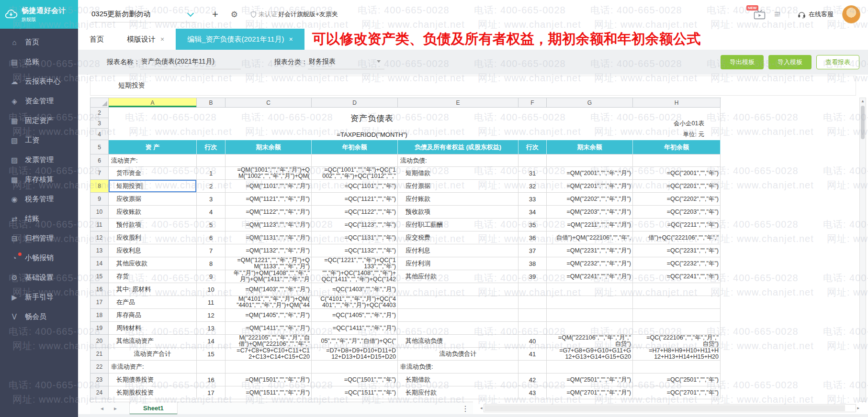 This screenshot has width=868, height=417. Describe the element at coordinates (100, 134) in the screenshot. I see `row-header-4: 4` at that location.